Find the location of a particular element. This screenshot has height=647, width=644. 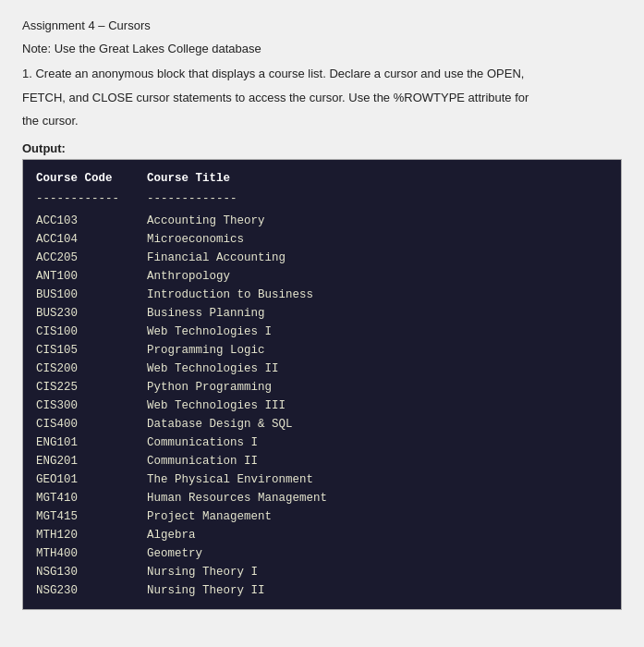

table-row: MGT415Project Management is located at coordinates (322, 517).